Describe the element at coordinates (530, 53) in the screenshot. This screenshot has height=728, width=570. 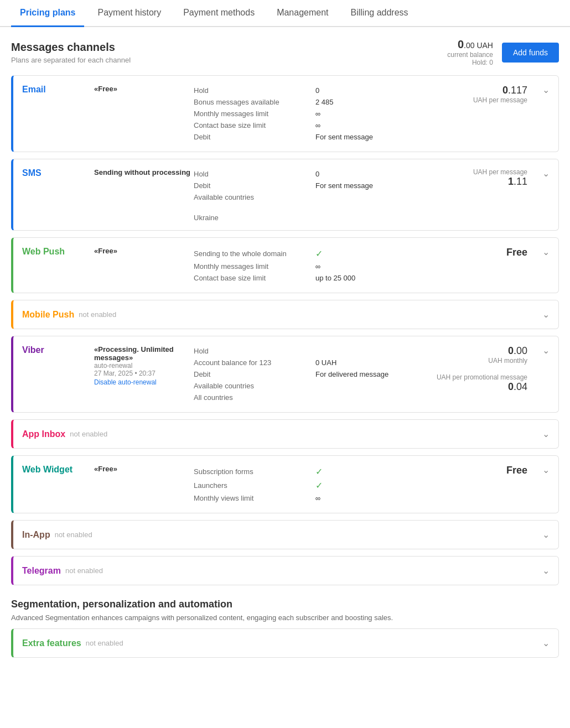
I see `add-funds-button: Add funds` at that location.